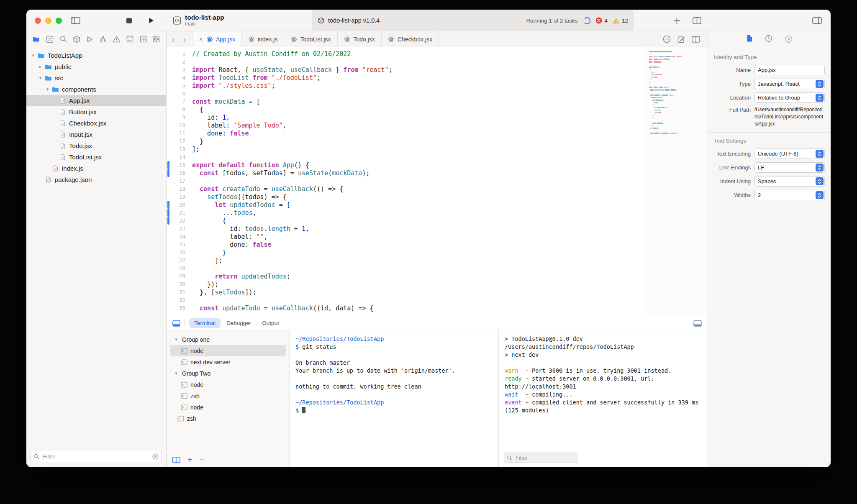  Describe the element at coordinates (406, 260) in the screenshot. I see `code-line: 27 ];` at that location.